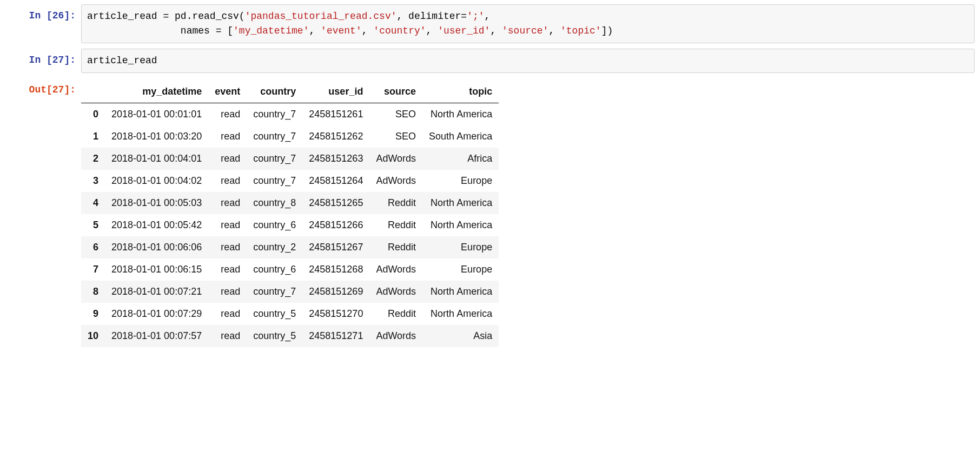 This screenshot has height=465, width=980. What do you see at coordinates (157, 136) in the screenshot?
I see `cell: 2018-01-01 00:03:20` at bounding box center [157, 136].